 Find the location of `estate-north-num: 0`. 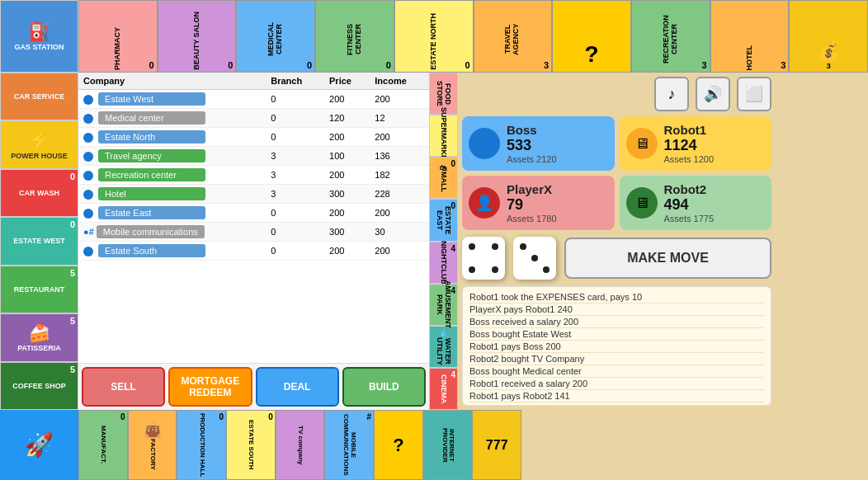

estate-north-num: 0 is located at coordinates (467, 65).